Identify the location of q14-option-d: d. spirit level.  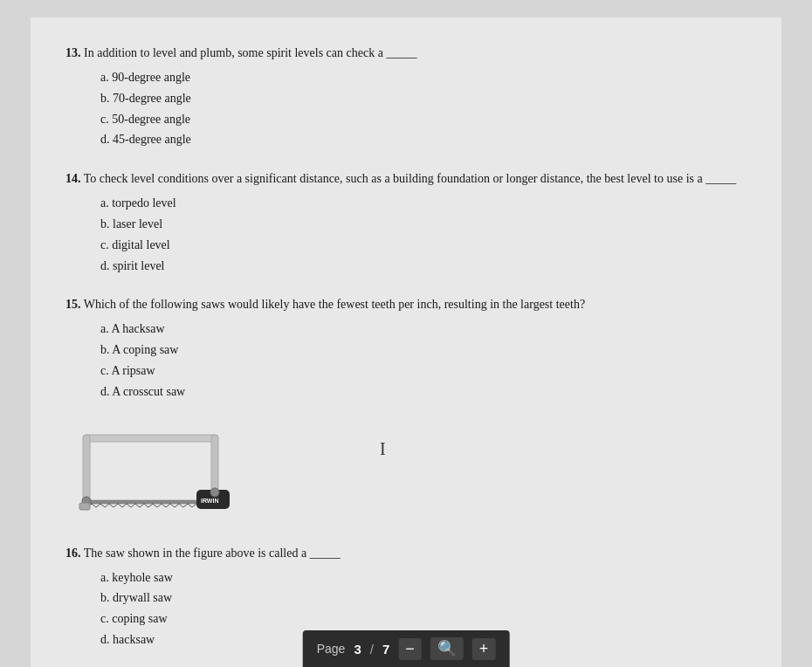
(423, 266).